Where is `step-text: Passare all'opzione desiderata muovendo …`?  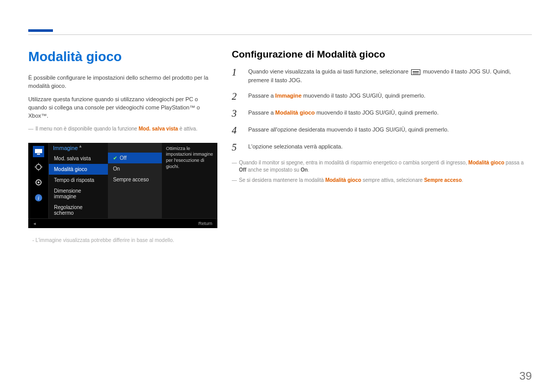 step-text: Passare all'opzione desiderata muovendo … is located at coordinates (348, 130).